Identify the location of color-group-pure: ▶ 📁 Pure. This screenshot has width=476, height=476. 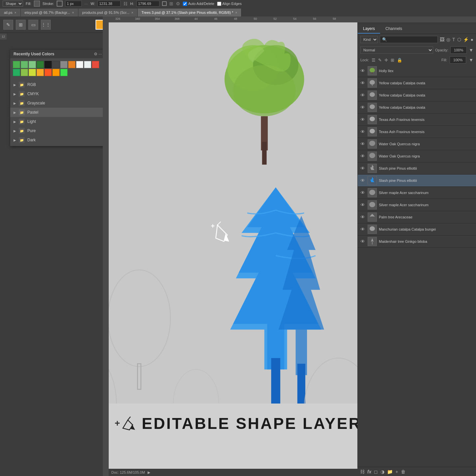
(58, 131).